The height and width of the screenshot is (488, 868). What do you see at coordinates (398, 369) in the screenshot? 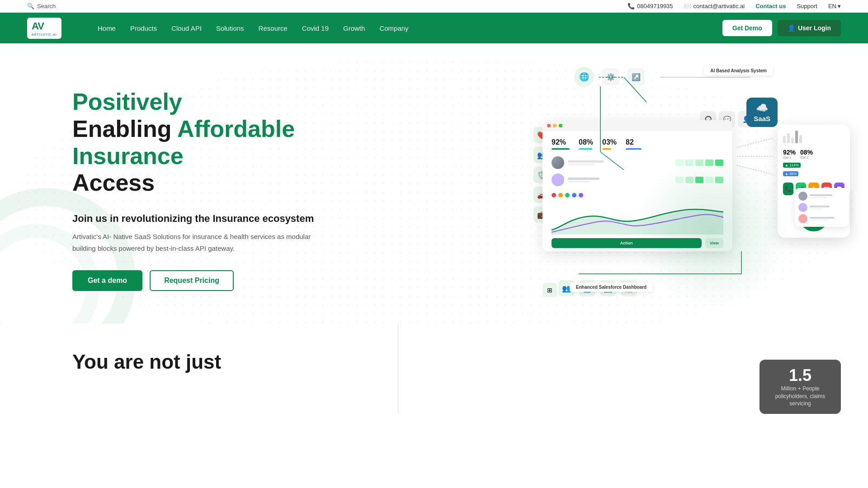
I see `divider-line` at bounding box center [398, 369].